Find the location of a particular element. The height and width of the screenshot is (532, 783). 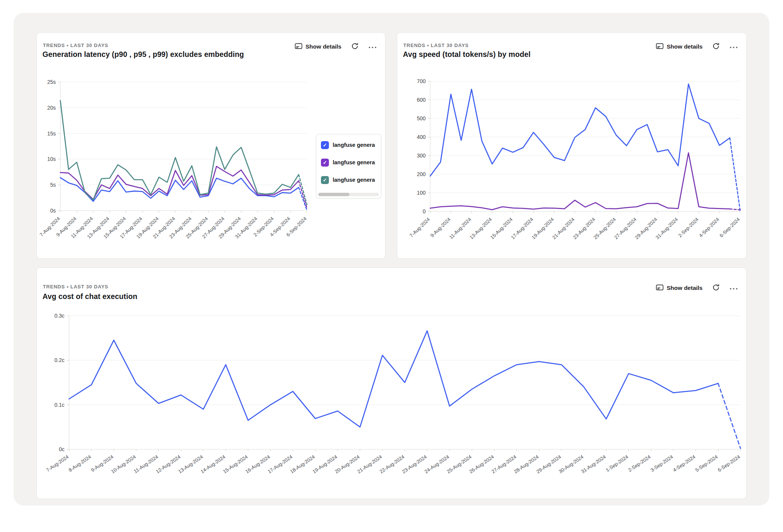

legend-checkbox-purple: ✓ is located at coordinates (325, 162).